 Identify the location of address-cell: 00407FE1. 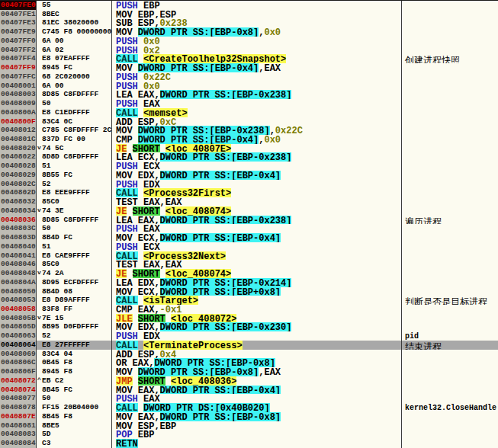
(18, 14).